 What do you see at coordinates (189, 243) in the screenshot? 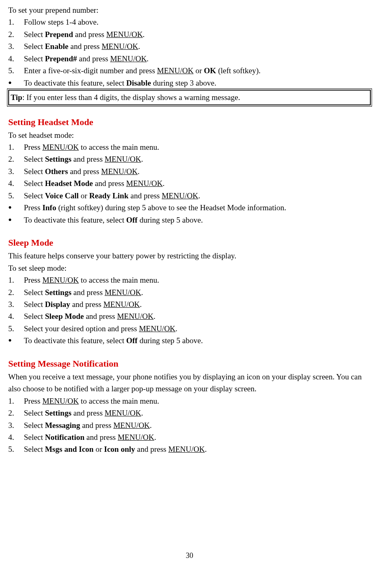
I see `sleep-title: Sleep Mode` at bounding box center [189, 243].